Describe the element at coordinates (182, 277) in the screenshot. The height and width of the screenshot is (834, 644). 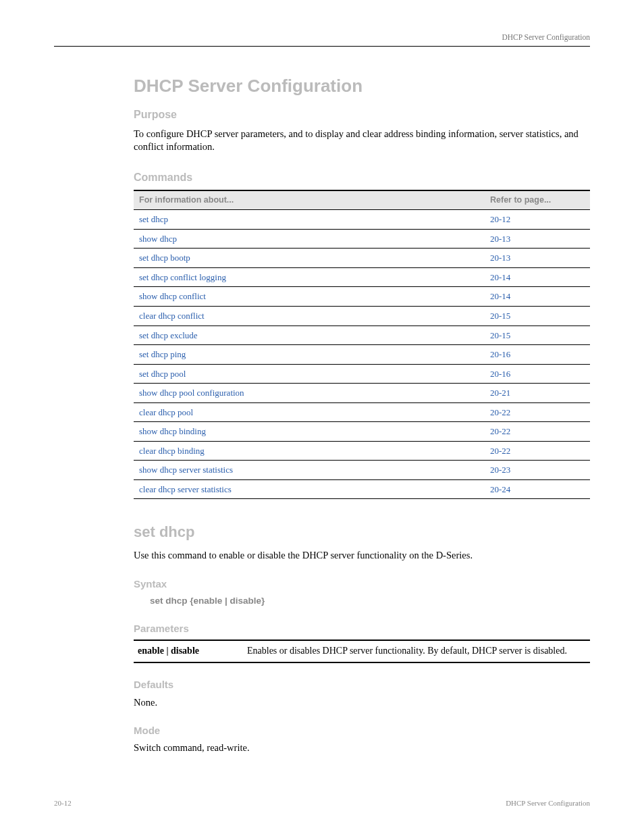
I see `command-link: set dhcp conflict logging` at that location.